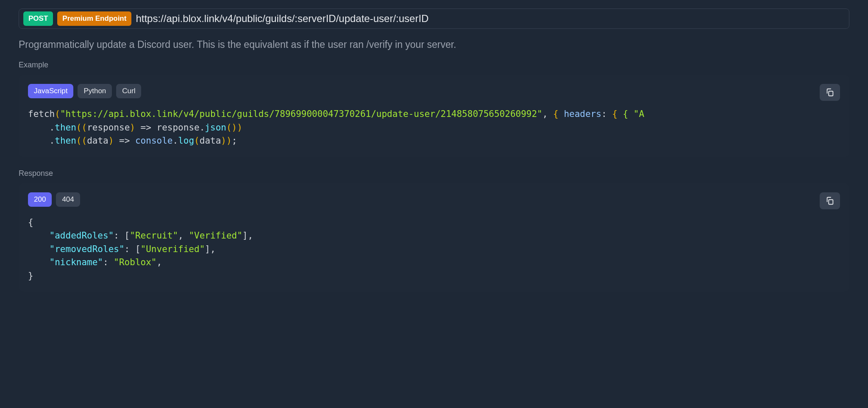 The width and height of the screenshot is (868, 408). I want to click on endpoint-description: Programmatically update a Discord user. …, so click(434, 45).